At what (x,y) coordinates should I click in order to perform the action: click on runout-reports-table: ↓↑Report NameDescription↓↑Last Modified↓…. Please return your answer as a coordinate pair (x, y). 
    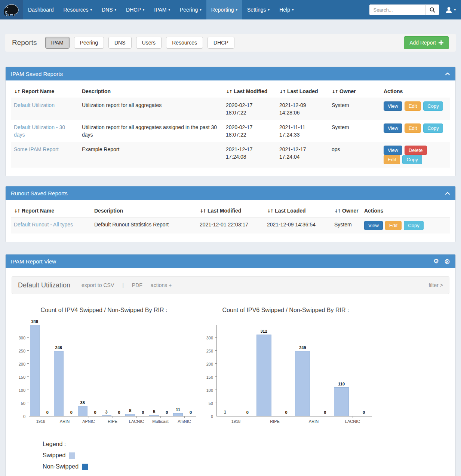
    Looking at the image, I should click on (230, 219).